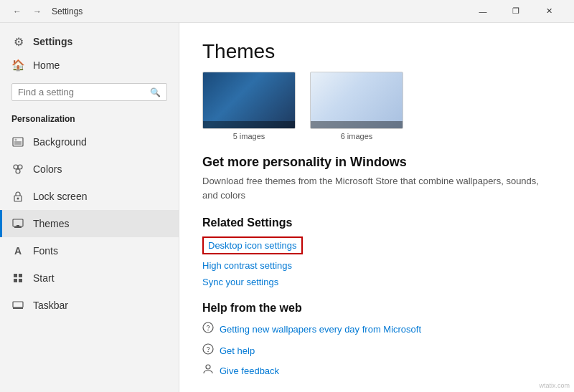  I want to click on title-bar-controls: — ❐ ✕, so click(516, 11).